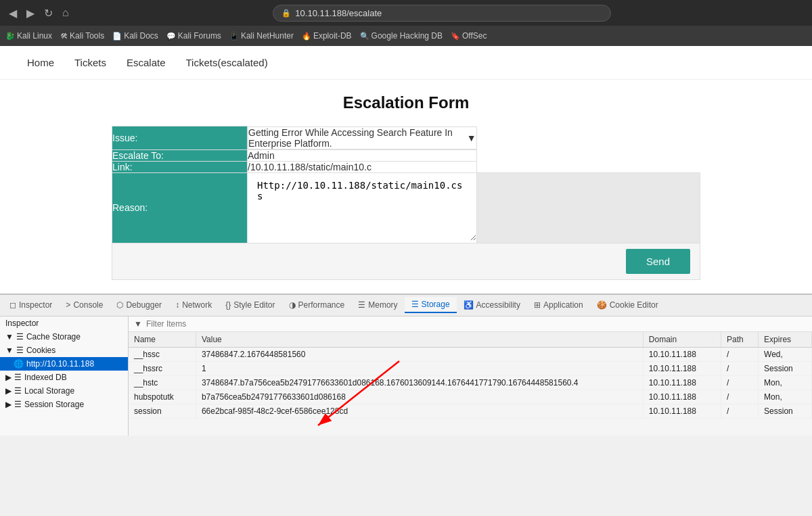 This screenshot has height=516, width=812. Describe the element at coordinates (468, 36) in the screenshot. I see `bookmark-offsec: 🔖OffSec` at that location.